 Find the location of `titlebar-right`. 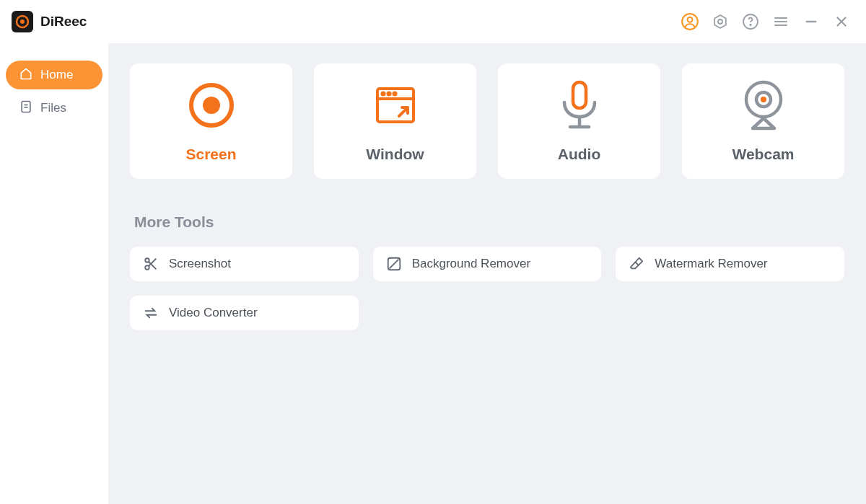

titlebar-right is located at coordinates (766, 22).